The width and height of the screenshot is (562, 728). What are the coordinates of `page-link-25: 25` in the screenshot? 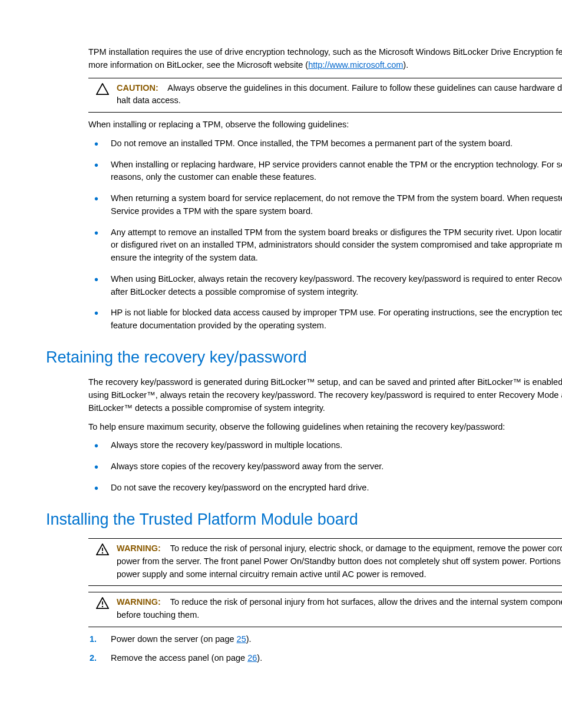 It's located at (242, 639).